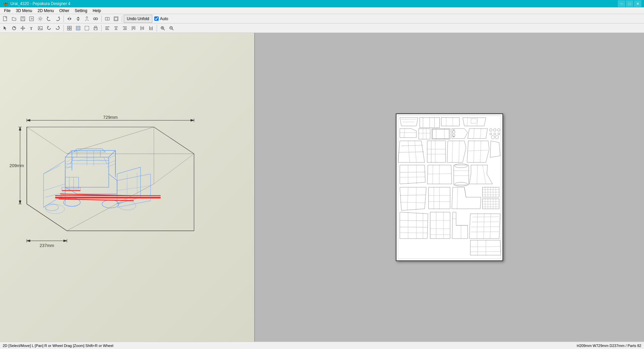 This screenshot has height=349, width=644. What do you see at coordinates (164, 19) in the screenshot?
I see `auto-label: Auto` at bounding box center [164, 19].